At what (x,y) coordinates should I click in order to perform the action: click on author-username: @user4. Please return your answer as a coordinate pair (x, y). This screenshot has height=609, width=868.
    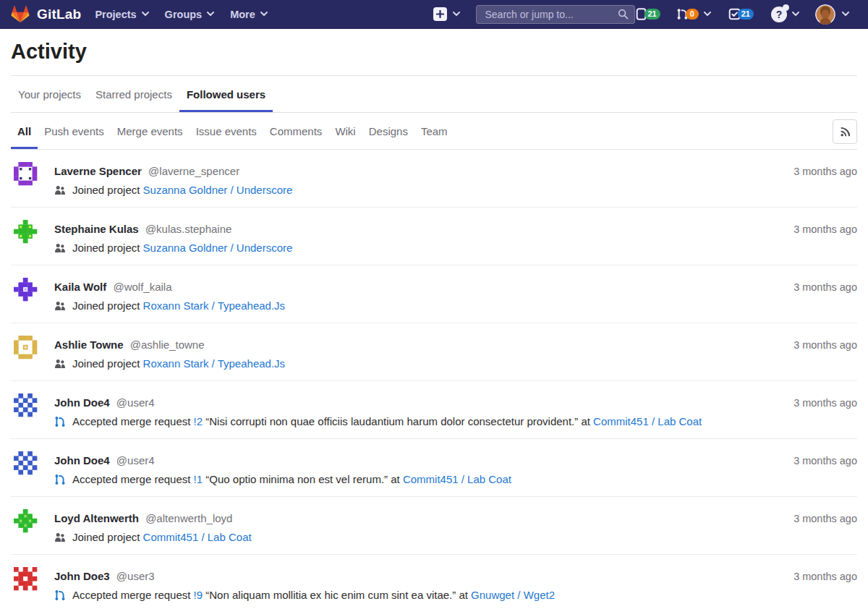
    Looking at the image, I should click on (136, 402).